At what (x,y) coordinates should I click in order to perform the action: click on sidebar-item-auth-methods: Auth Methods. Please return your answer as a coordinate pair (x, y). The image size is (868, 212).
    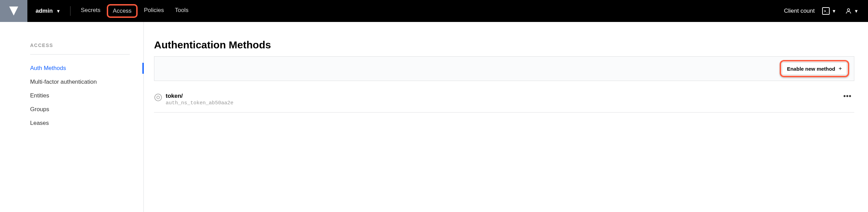
    Looking at the image, I should click on (87, 68).